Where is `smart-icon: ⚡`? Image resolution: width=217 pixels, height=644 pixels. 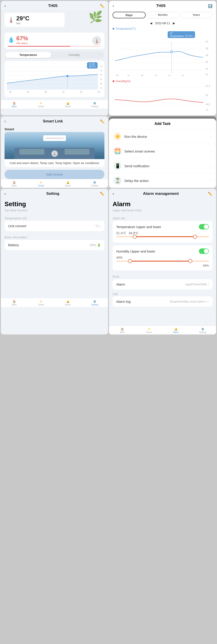
smart-icon: ⚡ is located at coordinates (41, 103).